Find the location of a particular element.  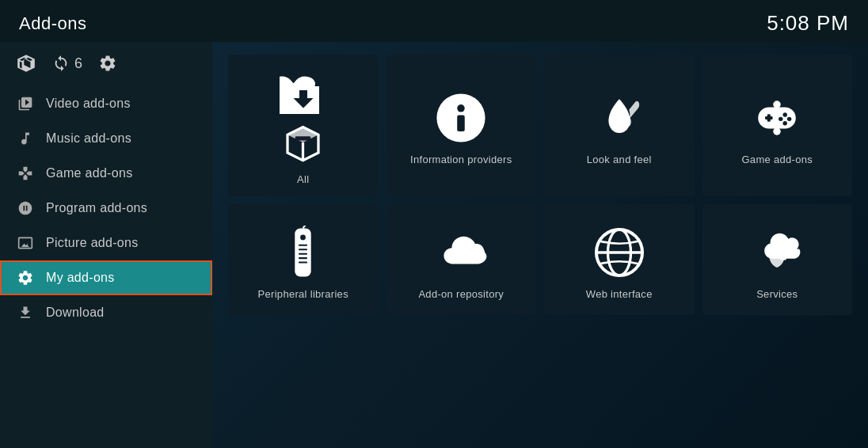

sidebar-item-video: Video add-ons is located at coordinates (106, 104).